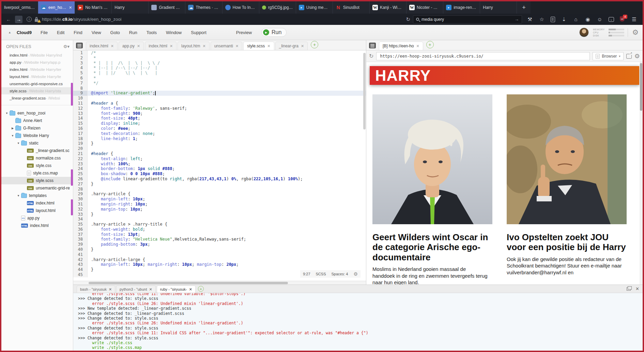 The width and height of the screenshot is (644, 352). I want to click on menu-item-file: File, so click(44, 33).